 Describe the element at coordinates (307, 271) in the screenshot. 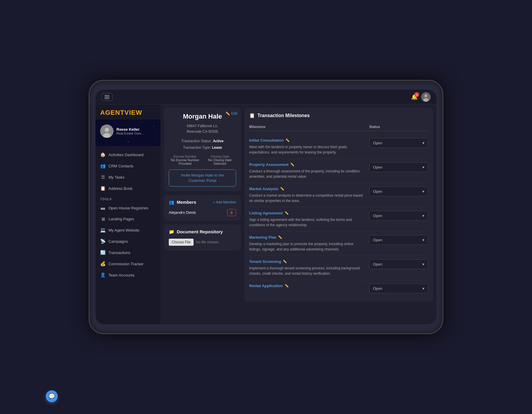

I see `milestone-5-desc: Implement a thorough tenant screening pr…` at that location.